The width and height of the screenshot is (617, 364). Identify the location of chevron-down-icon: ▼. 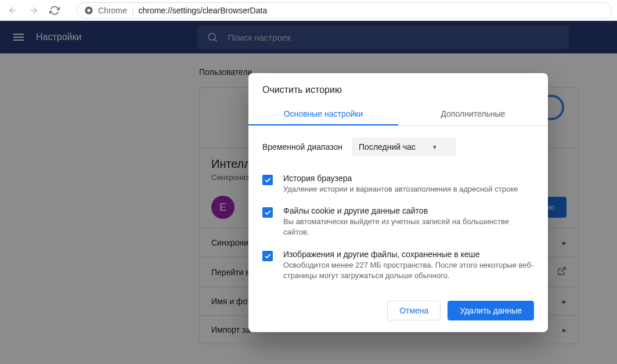
(435, 147).